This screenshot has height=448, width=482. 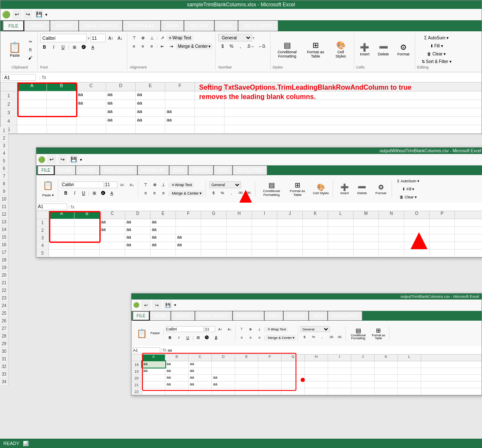 What do you see at coordinates (62, 215) in the screenshot?
I see `col-A-2: A` at bounding box center [62, 215].